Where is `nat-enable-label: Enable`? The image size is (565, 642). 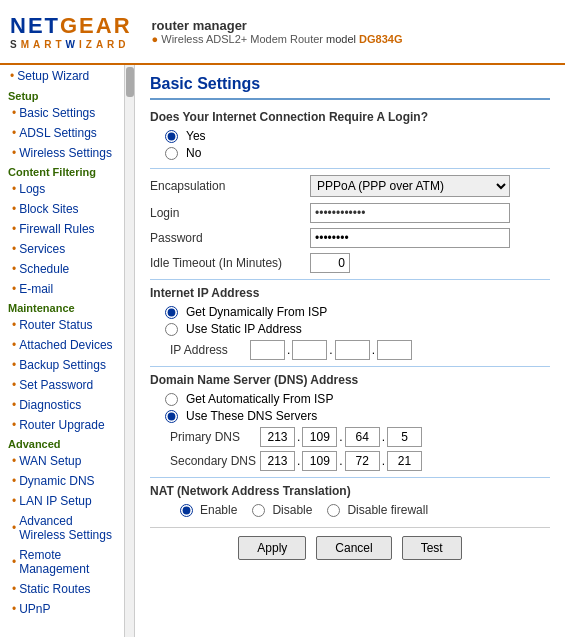 nat-enable-label: Enable is located at coordinates (218, 510).